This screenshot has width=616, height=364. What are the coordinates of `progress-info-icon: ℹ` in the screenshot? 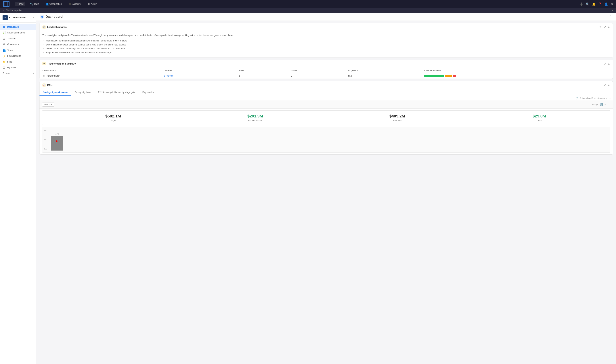 It's located at (357, 70).